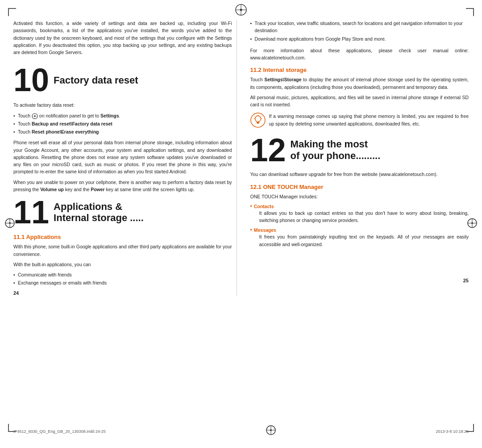 This screenshot has width=482, height=448. Describe the element at coordinates (110, 116) in the screenshot. I see `bullet1-bold: Settings` at that location.